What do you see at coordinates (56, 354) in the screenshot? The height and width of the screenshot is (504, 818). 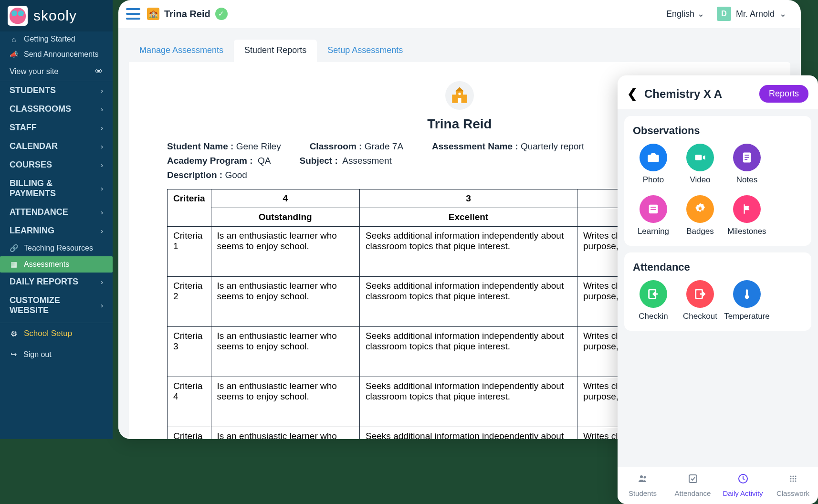 I see `sign-out: ↪ Sign out` at bounding box center [56, 354].